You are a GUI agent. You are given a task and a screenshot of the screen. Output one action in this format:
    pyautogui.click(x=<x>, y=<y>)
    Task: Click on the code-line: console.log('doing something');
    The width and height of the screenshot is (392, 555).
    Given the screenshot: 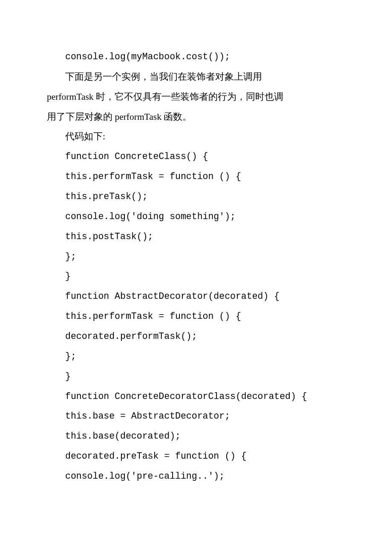 What is the action you would take?
    pyautogui.click(x=196, y=217)
    